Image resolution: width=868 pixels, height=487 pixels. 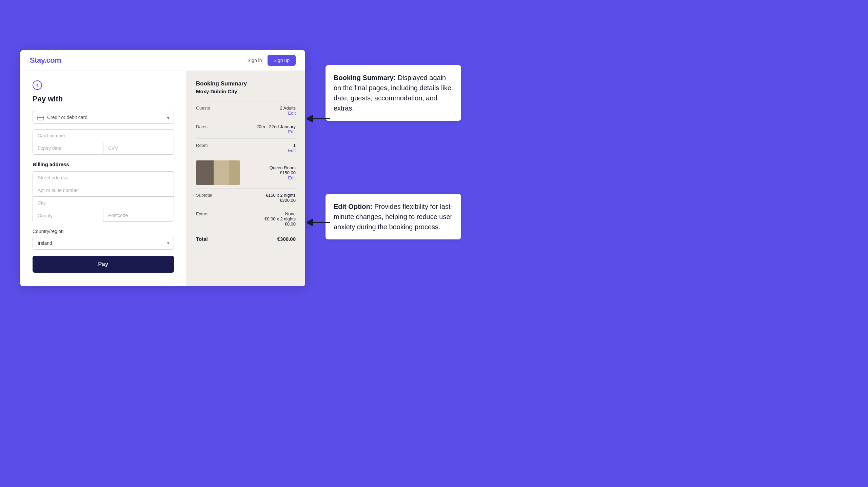 I want to click on card-fields, so click(x=103, y=142).